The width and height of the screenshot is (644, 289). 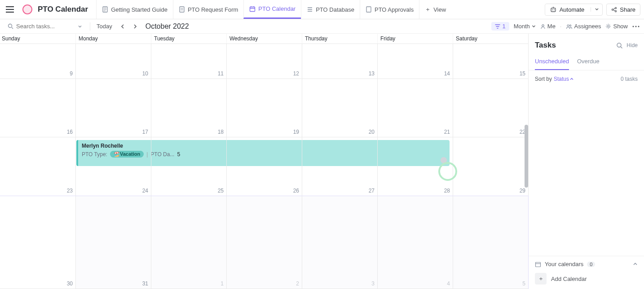 I want to click on me-filter: Me, so click(x=548, y=26).